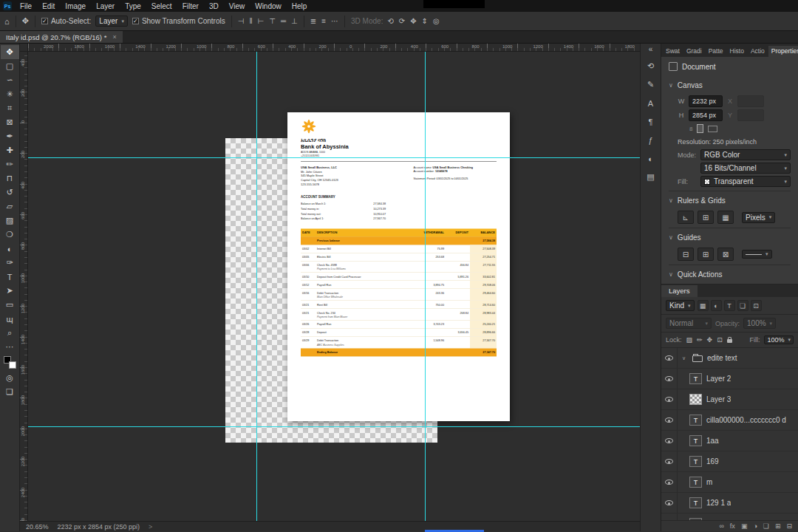 The width and height of the screenshot is (798, 532). I want to click on new-group-icon: ❏, so click(766, 526).